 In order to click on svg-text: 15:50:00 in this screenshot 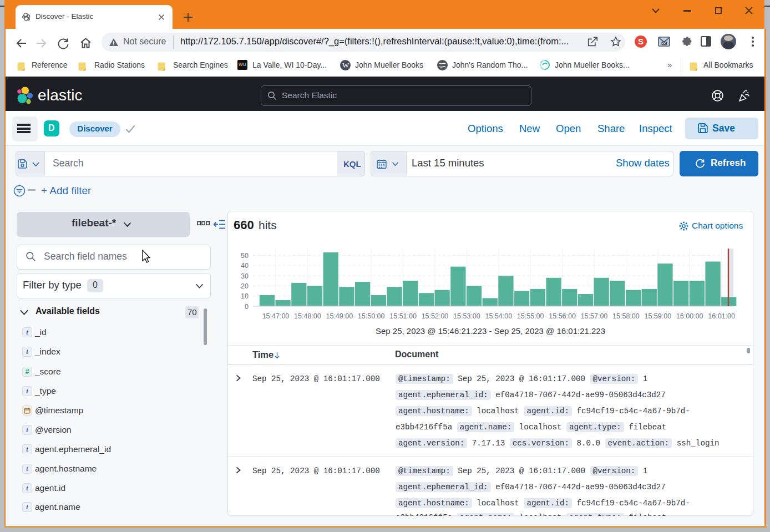, I will do `click(372, 316)`.